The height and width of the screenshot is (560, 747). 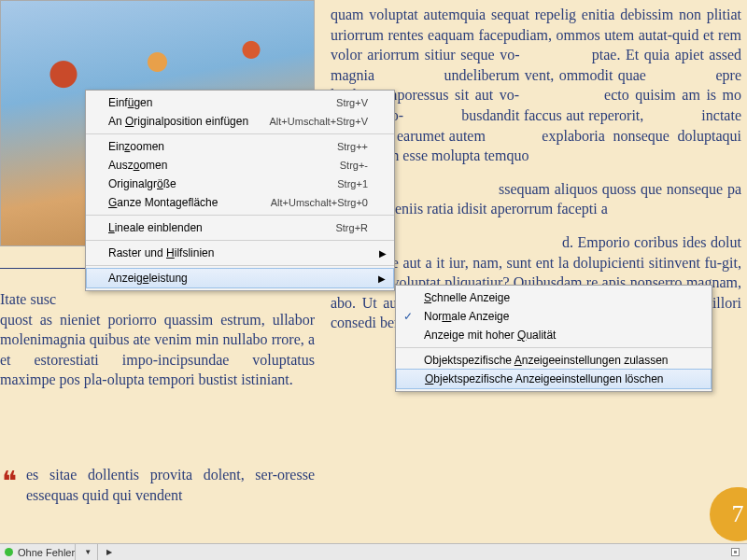 I want to click on menu-item: An Originalposition einfügenAlt+Umschalt…, so click(x=240, y=121).